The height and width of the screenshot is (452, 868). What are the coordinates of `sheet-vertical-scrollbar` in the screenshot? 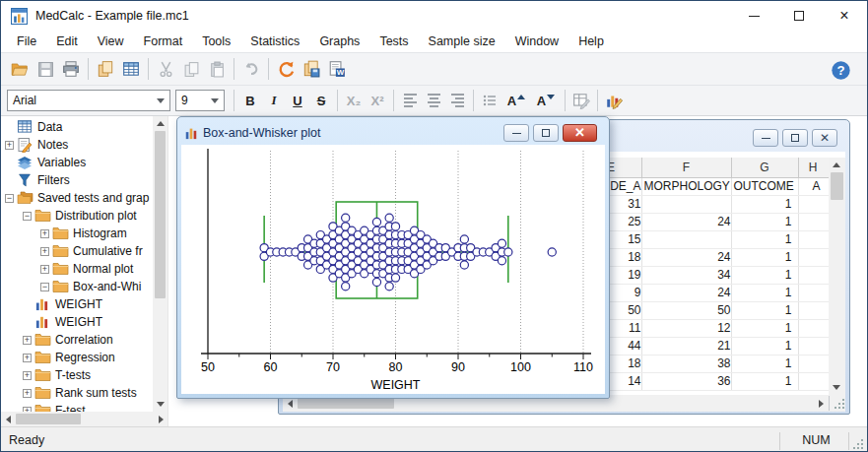 It's located at (837, 276).